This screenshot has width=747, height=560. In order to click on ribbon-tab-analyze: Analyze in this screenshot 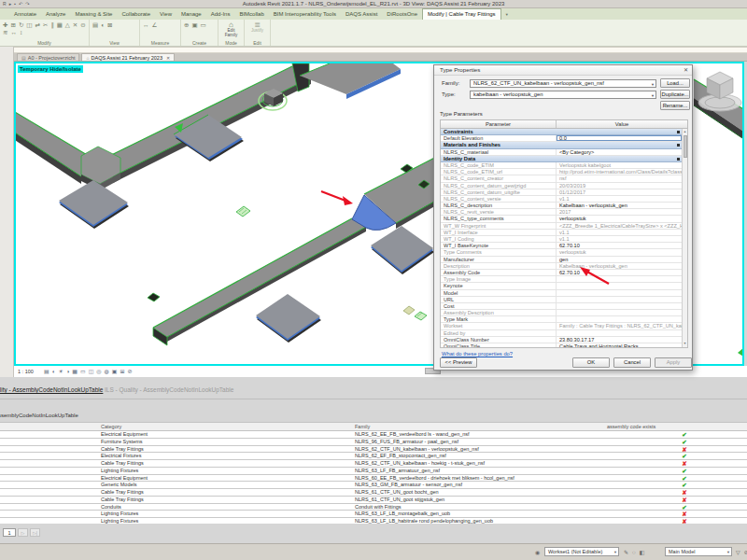, I will do `click(56, 15)`.